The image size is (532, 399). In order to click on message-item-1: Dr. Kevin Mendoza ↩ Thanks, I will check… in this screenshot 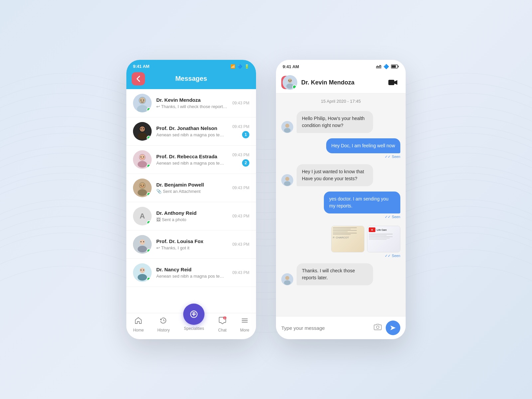, I will do `click(191, 103)`.